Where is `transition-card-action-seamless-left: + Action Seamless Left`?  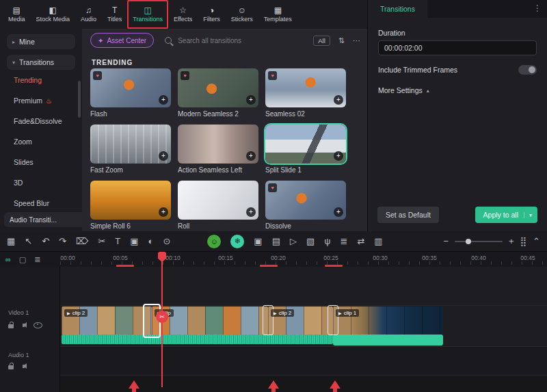
transition-card-action-seamless-left: + Action Seamless Left is located at coordinates (218, 149).